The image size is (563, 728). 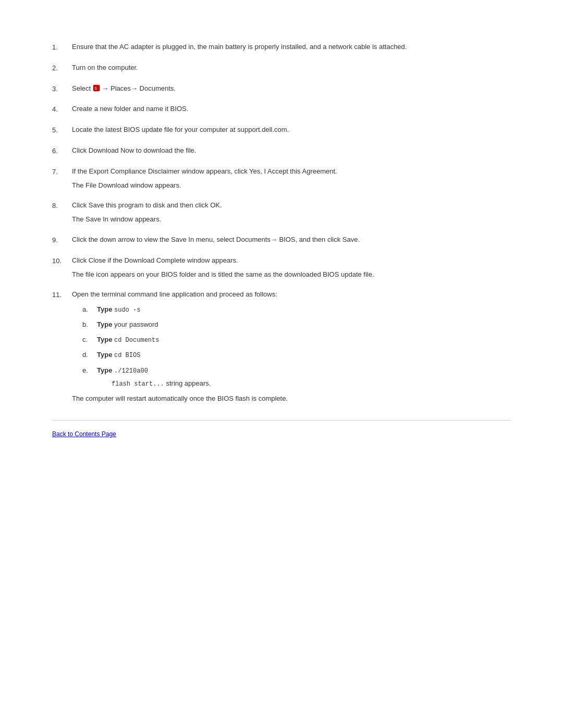 I want to click on step-1-text: Ensure that the AC adapter is plugged in…, so click(x=239, y=47).